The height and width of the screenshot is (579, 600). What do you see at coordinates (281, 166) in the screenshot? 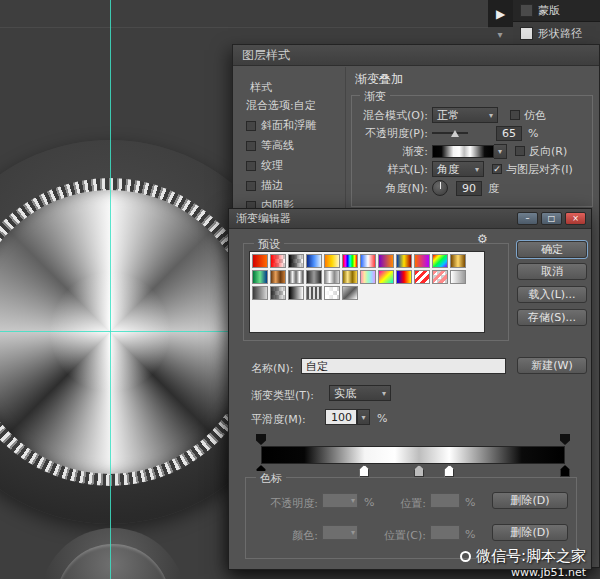
I see `ls-style-item: 纹理` at bounding box center [281, 166].